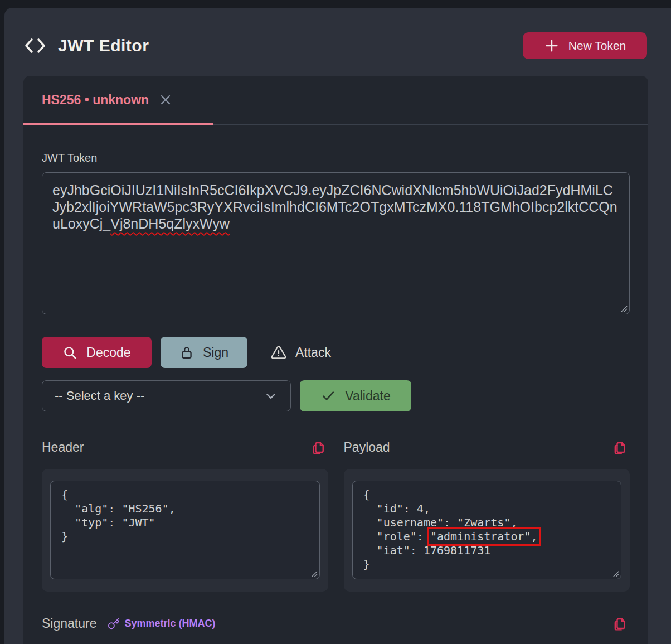  What do you see at coordinates (271, 396) in the screenshot?
I see `chevron-down-icon` at bounding box center [271, 396].